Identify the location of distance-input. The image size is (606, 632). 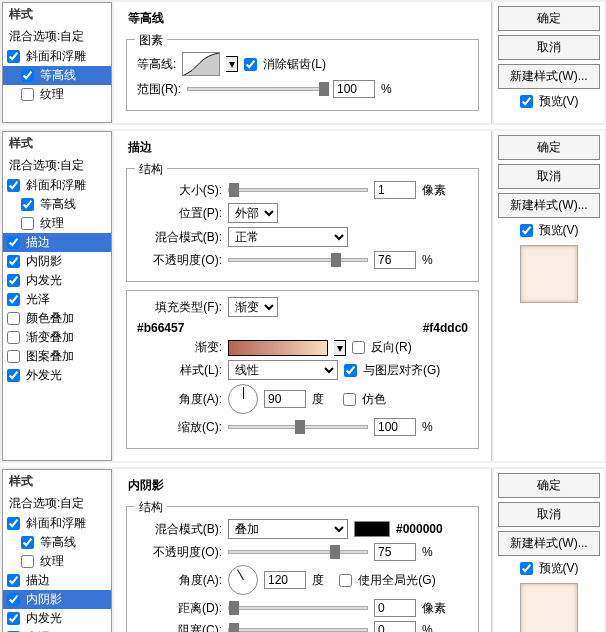
(395, 608).